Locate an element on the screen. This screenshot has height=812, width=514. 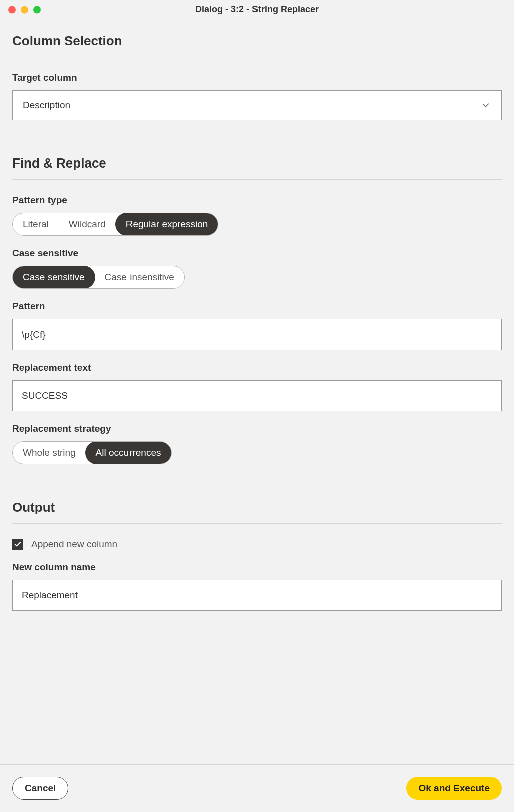
strategy-all-occurrences: All occurrences is located at coordinates (128, 453).